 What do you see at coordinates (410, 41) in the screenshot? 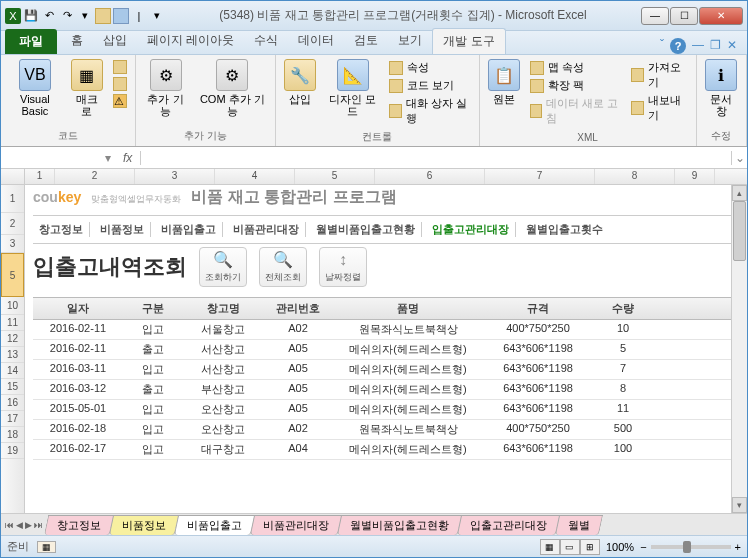
I see `ribbon-tab: 보기` at bounding box center [410, 41].